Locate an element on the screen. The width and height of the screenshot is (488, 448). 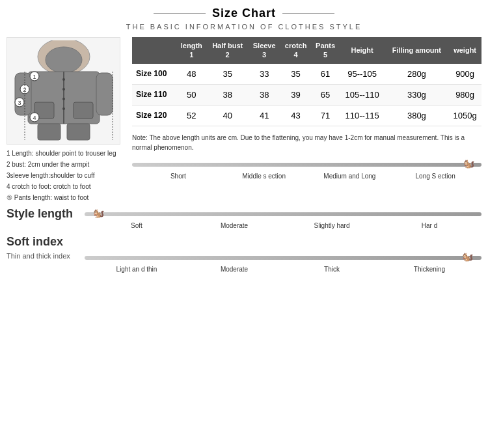
cell-filling: 280g is located at coordinates (417, 74).